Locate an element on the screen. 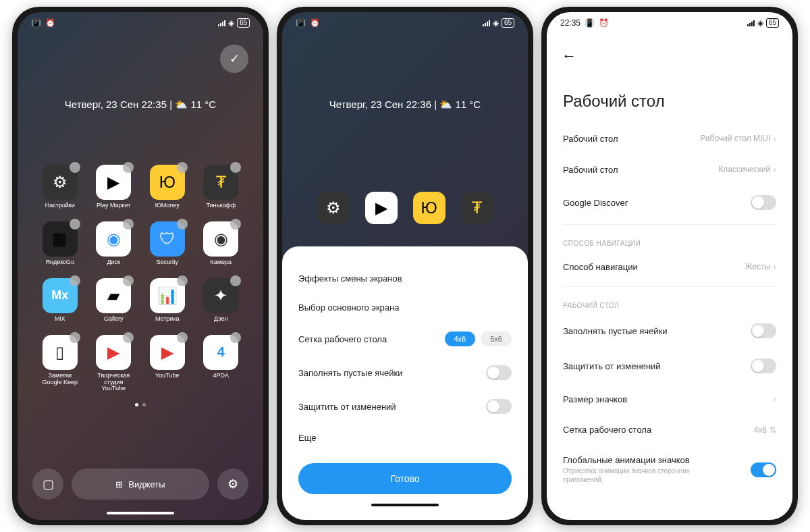  row-transition-effects: Эффекты смены экранов is located at coordinates (405, 278).